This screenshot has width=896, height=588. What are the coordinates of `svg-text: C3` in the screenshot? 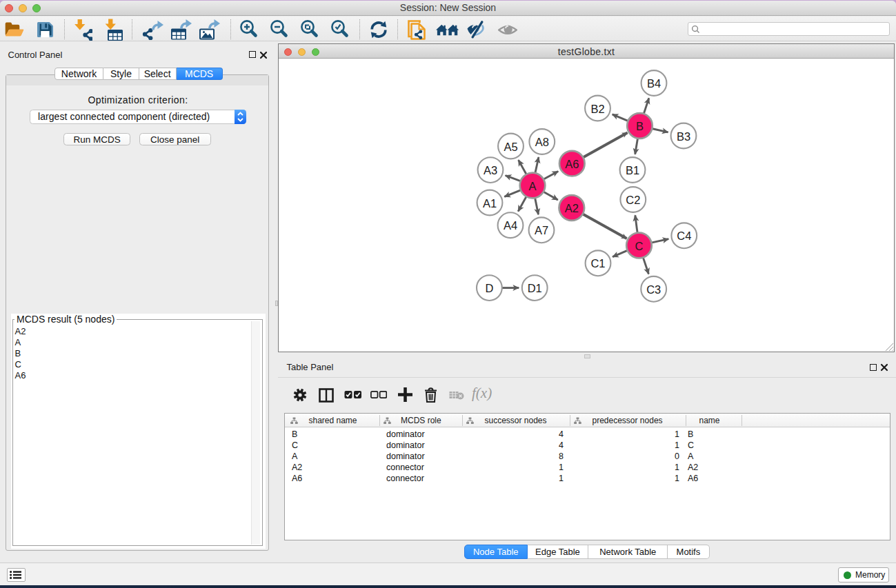 It's located at (654, 290).